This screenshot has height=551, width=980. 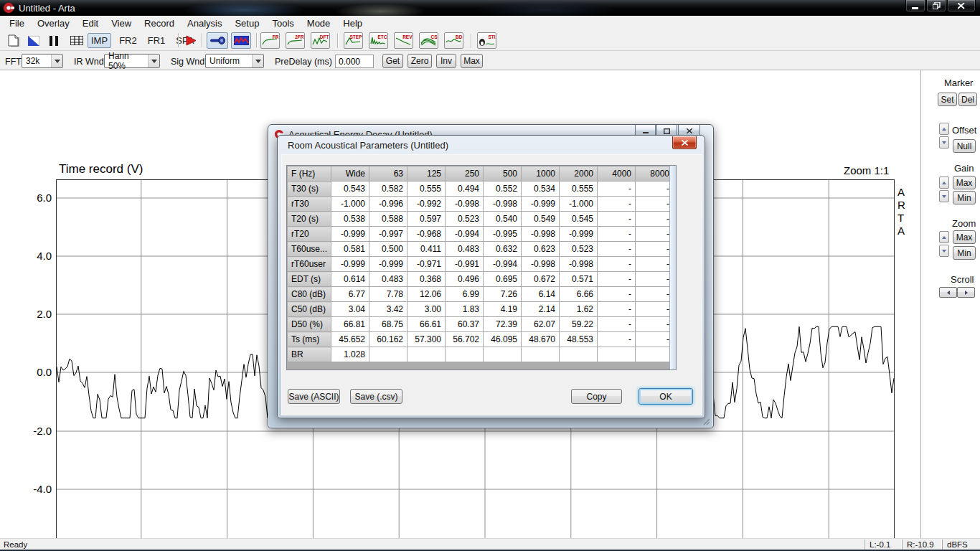 What do you see at coordinates (379, 40) in the screenshot?
I see `etc-analysis-icon: ETC` at bounding box center [379, 40].